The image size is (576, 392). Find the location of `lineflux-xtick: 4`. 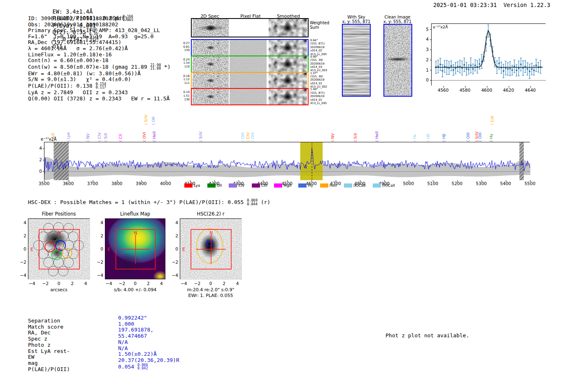

lineflux-xtick: 4 is located at coordinates (161, 283).